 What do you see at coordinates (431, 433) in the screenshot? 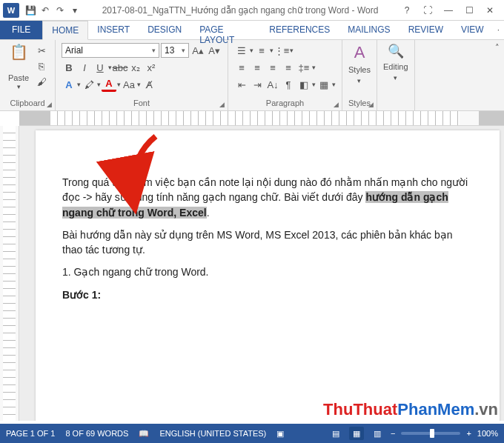
I see `zoom-slider` at bounding box center [431, 433].